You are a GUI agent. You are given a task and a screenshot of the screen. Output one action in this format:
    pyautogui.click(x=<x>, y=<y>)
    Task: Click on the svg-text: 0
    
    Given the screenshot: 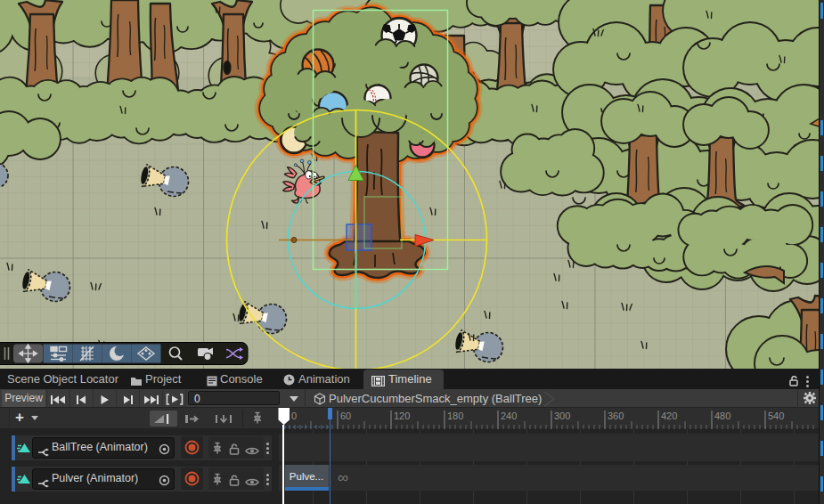 What is the action you would take?
    pyautogui.click(x=294, y=416)
    